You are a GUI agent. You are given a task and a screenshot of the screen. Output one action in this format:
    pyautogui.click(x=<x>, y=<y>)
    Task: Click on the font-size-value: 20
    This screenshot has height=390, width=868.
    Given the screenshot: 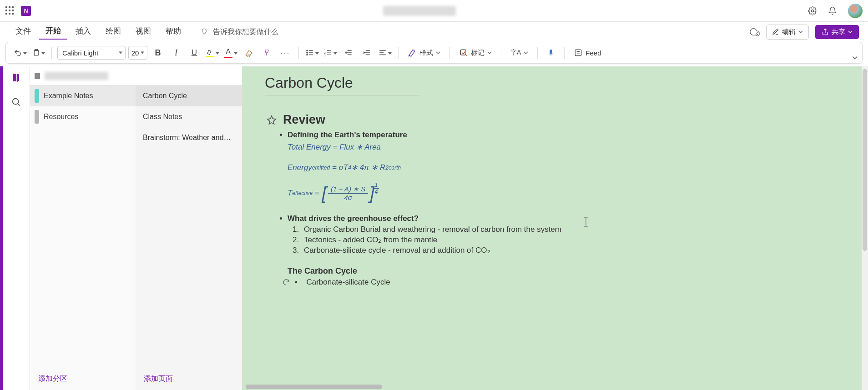 What is the action you would take?
    pyautogui.click(x=136, y=53)
    